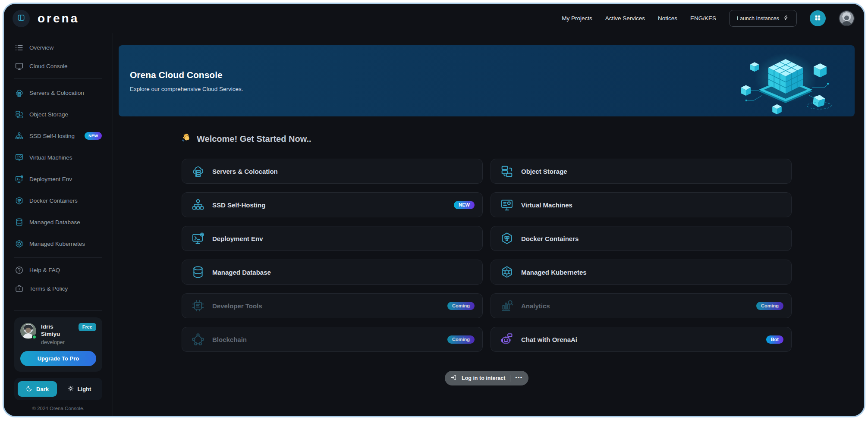 This screenshot has width=868, height=423. What do you see at coordinates (434, 19) in the screenshot?
I see `top-navbar: orena My ProjectsActive ServicesNoticesE…` at bounding box center [434, 19].